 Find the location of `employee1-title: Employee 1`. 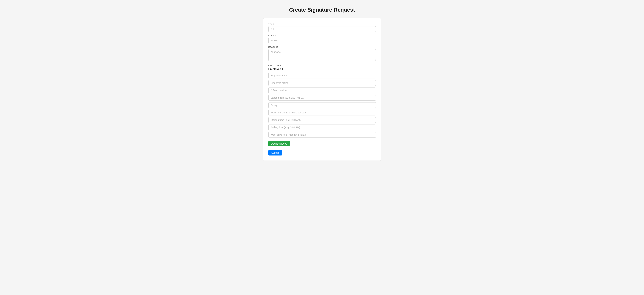

employee1-title: Employee 1 is located at coordinates (322, 69).